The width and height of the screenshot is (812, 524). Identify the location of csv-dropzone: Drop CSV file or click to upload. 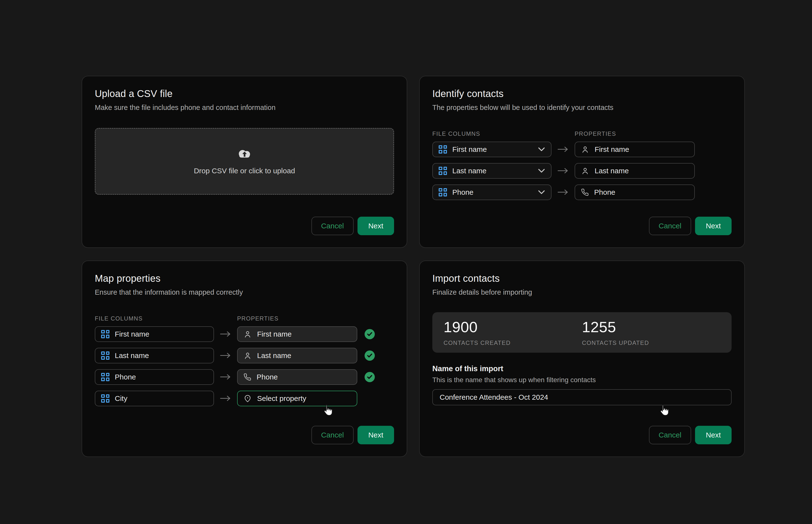
(244, 161).